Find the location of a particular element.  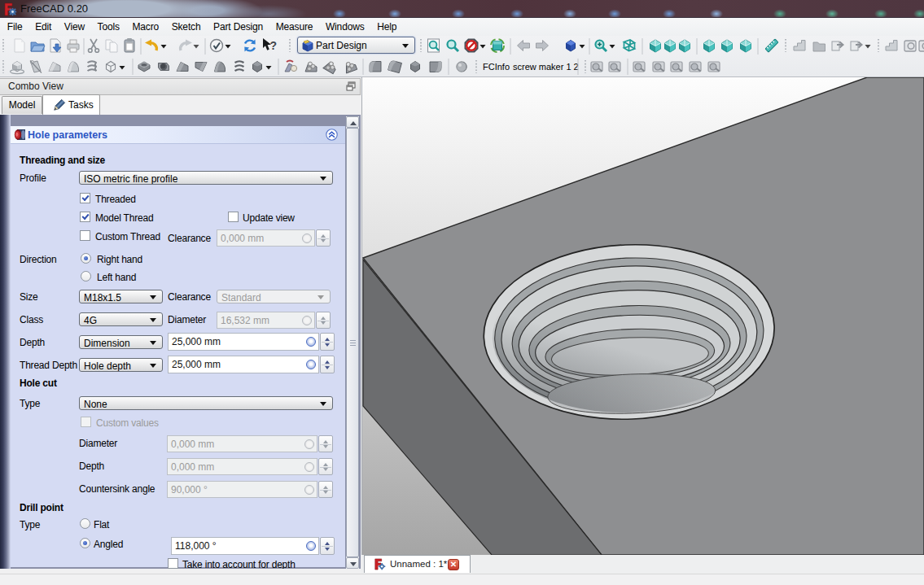

svg-text: FCInfo is located at coordinates (497, 67).